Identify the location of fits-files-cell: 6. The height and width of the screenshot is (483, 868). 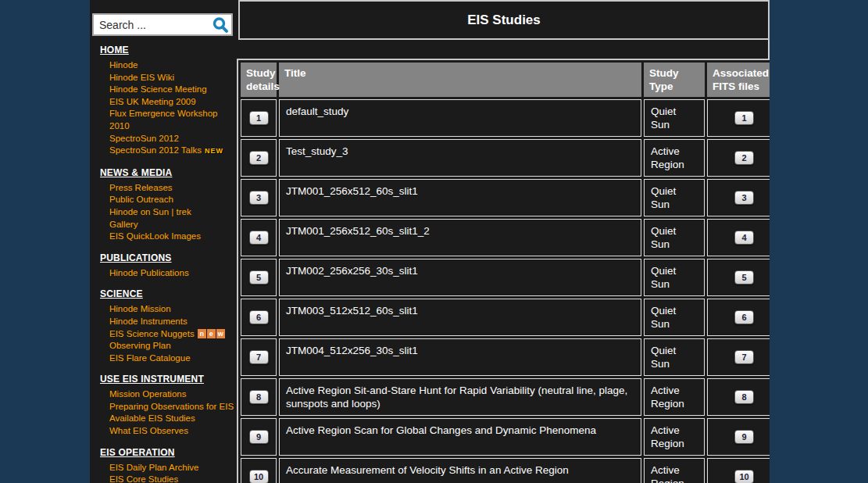
(738, 317).